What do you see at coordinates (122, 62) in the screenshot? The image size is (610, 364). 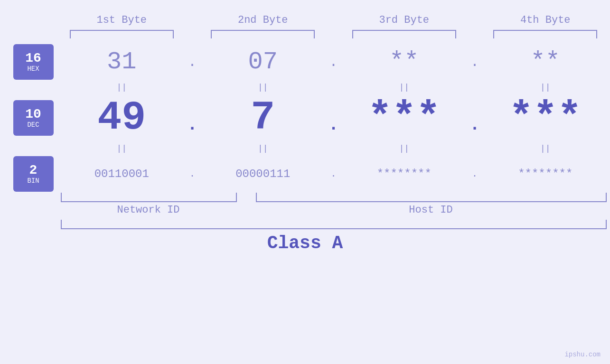 I see `hex-b1: 31` at bounding box center [122, 62].